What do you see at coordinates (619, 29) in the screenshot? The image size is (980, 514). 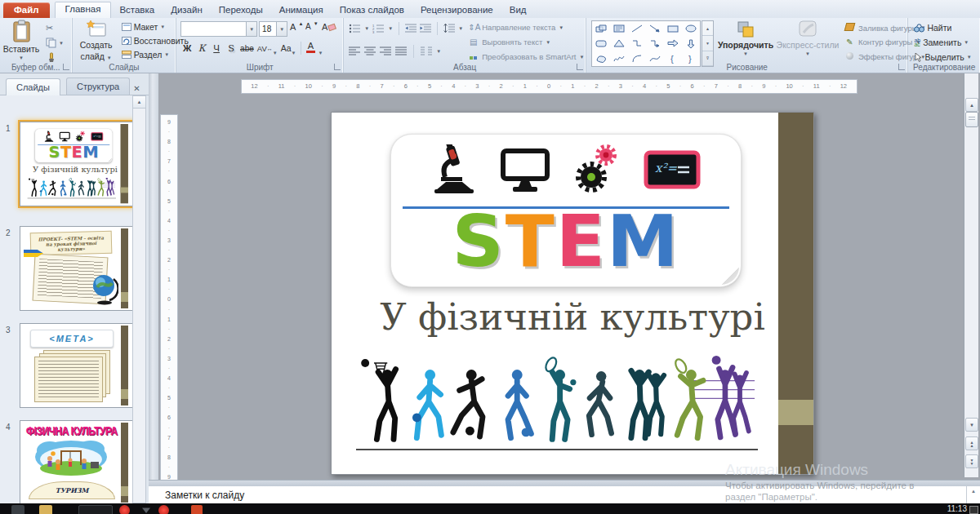 I see `shape-text-box-icon` at bounding box center [619, 29].